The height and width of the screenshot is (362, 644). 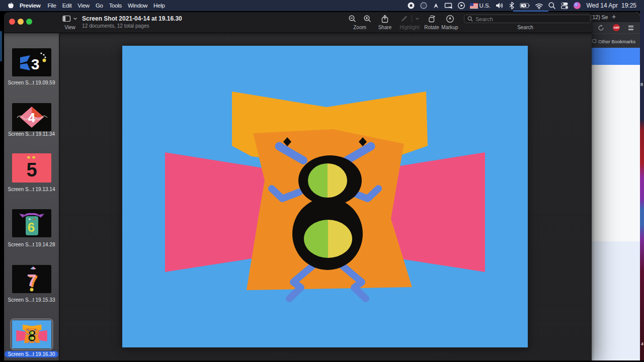 I want to click on new-tab-button: +, so click(x=614, y=17).